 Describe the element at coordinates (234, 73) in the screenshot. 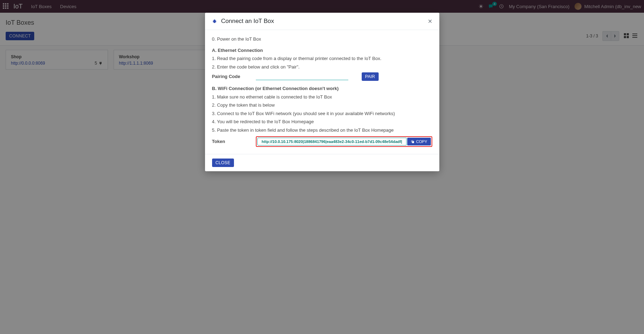

I see `pairing-code-label: Pairing Code` at that location.